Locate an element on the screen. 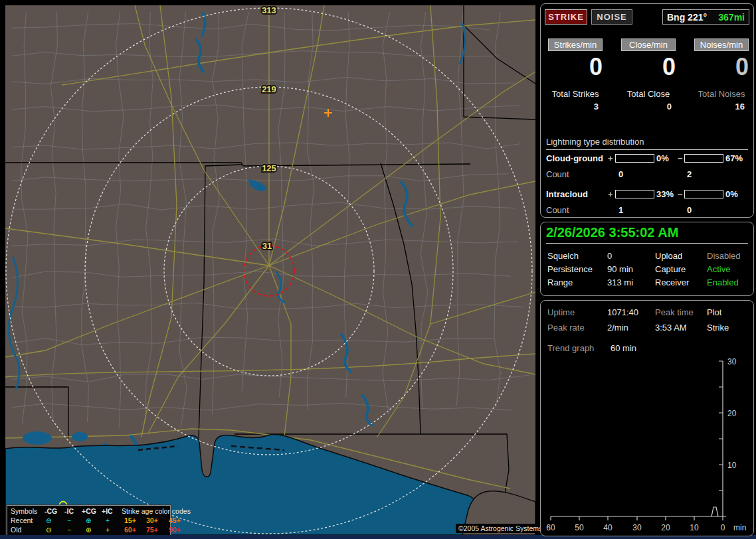  cg-minus-pct: 67% is located at coordinates (734, 158).